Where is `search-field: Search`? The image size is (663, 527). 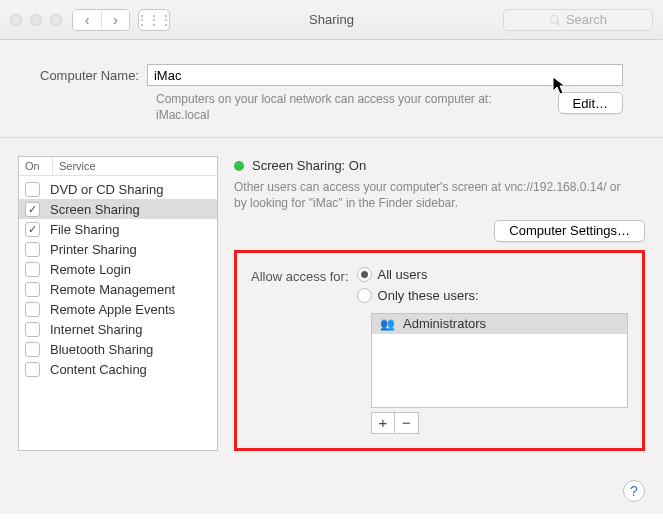
search-field: Search is located at coordinates (578, 20).